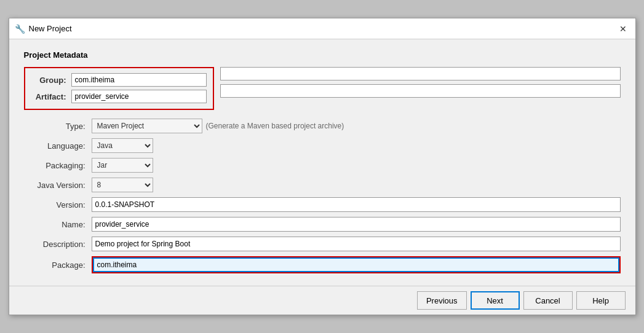 The width and height of the screenshot is (644, 333). Describe the element at coordinates (356, 205) in the screenshot. I see `version-input` at that location.